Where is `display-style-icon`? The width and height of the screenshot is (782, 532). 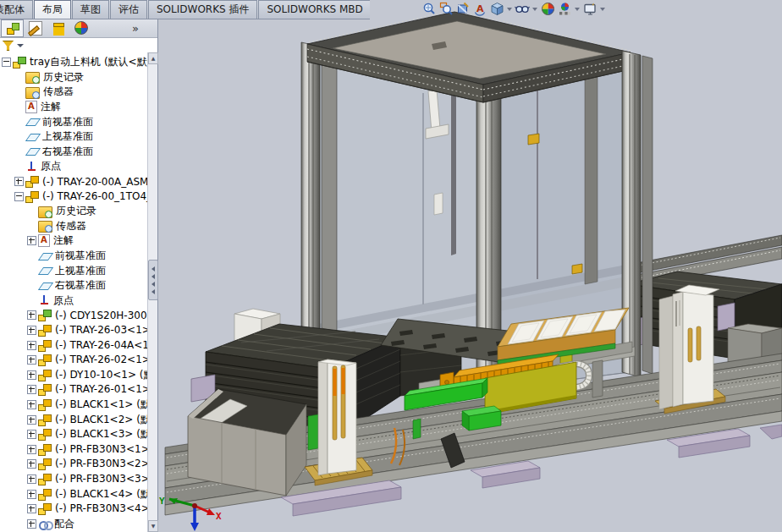
display-style-icon is located at coordinates (497, 8).